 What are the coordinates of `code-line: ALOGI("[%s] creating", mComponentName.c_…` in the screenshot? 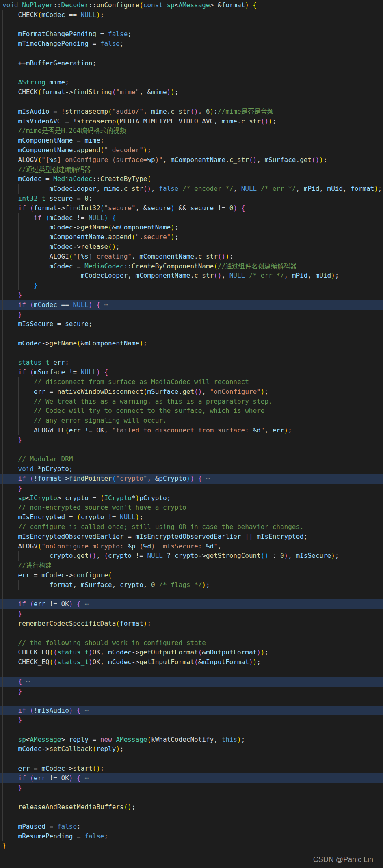 It's located at (192, 257).